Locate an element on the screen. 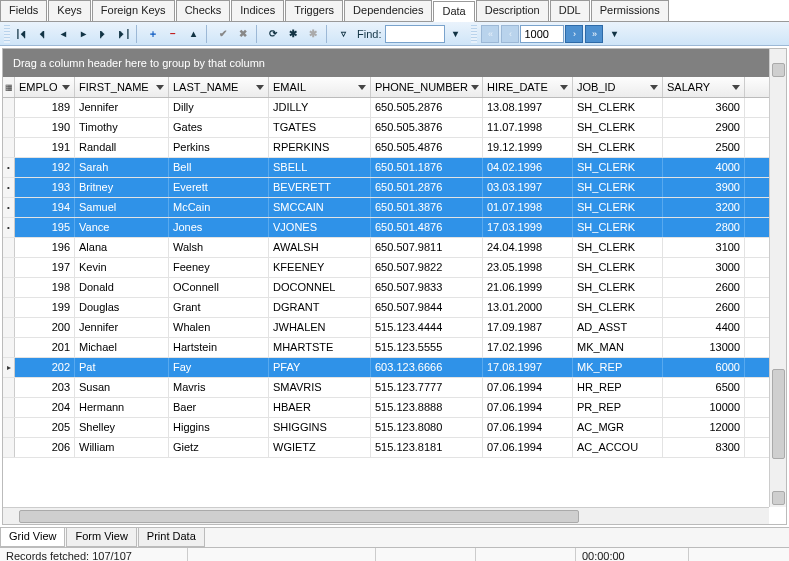  cell-job-id: AC_ACCOU is located at coordinates (618, 448).